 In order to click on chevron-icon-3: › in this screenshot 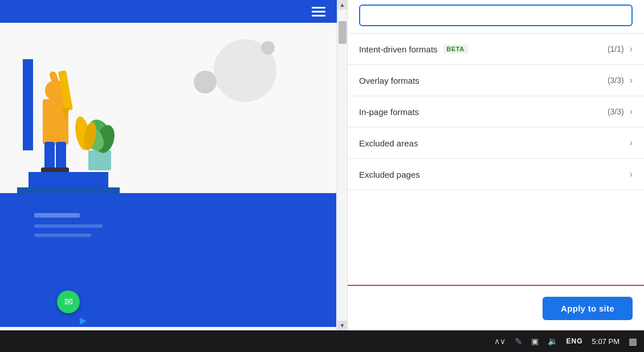, I will do `click(631, 112)`.